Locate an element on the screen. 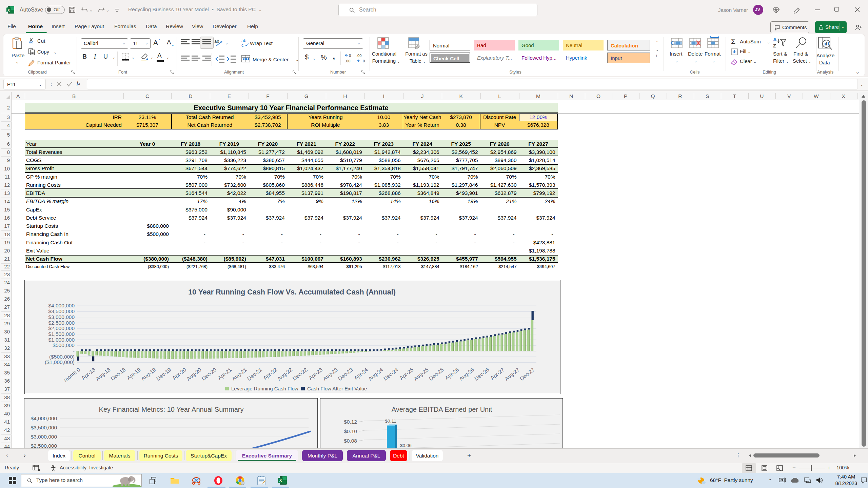  svg-text: Dec-26 is located at coordinates (482, 374).